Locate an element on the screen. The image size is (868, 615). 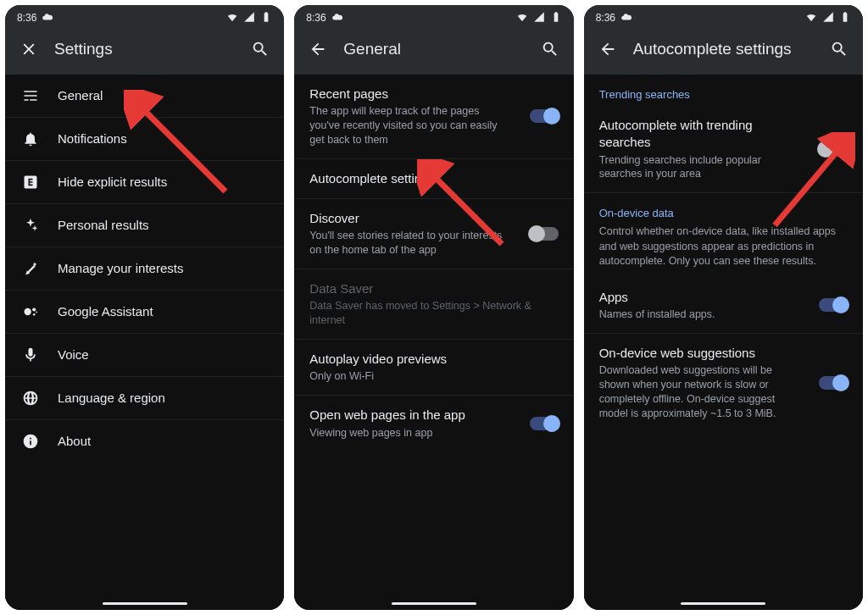
item-label: On-device web suggestions is located at coordinates (697, 353).